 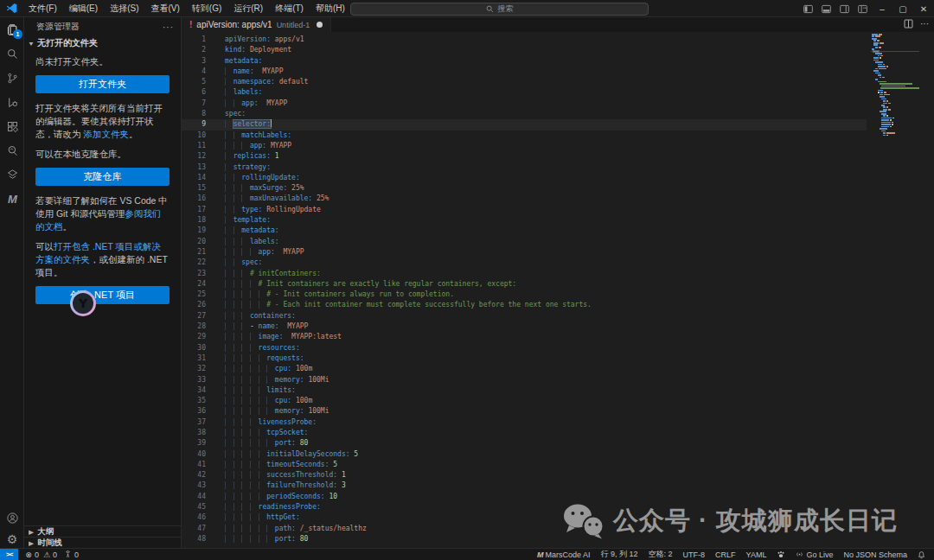 I want to click on gradient-logo-watermark: Y, so click(x=83, y=303).